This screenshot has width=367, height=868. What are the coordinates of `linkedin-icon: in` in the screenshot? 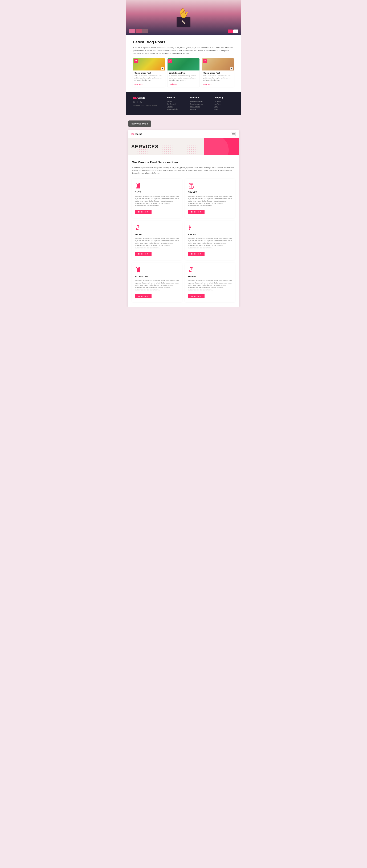 It's located at (138, 102).